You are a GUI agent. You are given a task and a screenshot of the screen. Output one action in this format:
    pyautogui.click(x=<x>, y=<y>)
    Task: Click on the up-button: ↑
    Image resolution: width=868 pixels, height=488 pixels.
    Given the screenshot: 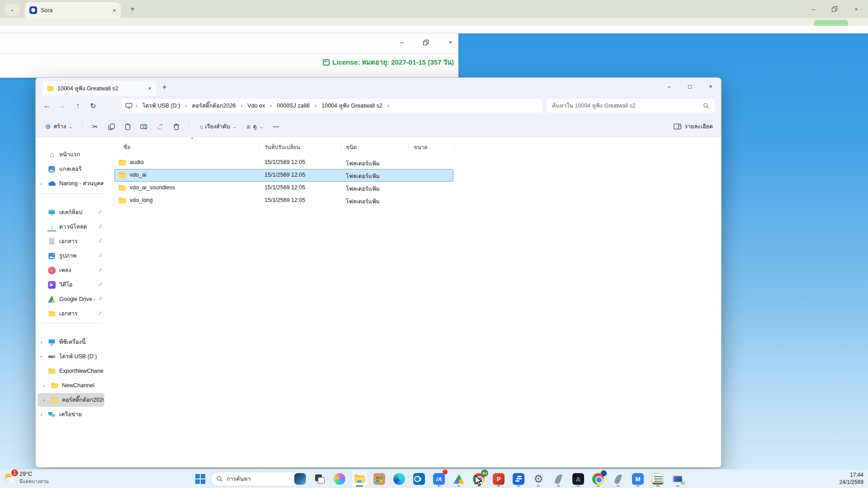 What is the action you would take?
    pyautogui.click(x=78, y=106)
    